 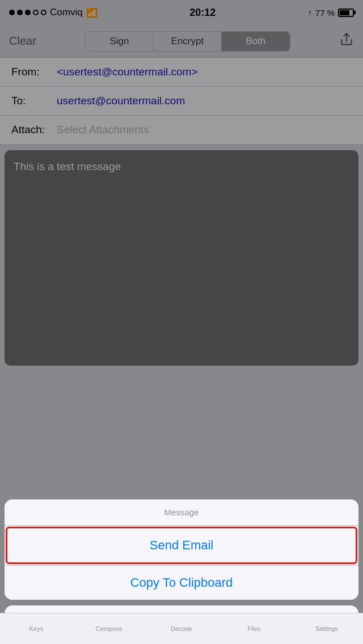 I want to click on status-right: ↑ 77 %, so click(x=331, y=12).